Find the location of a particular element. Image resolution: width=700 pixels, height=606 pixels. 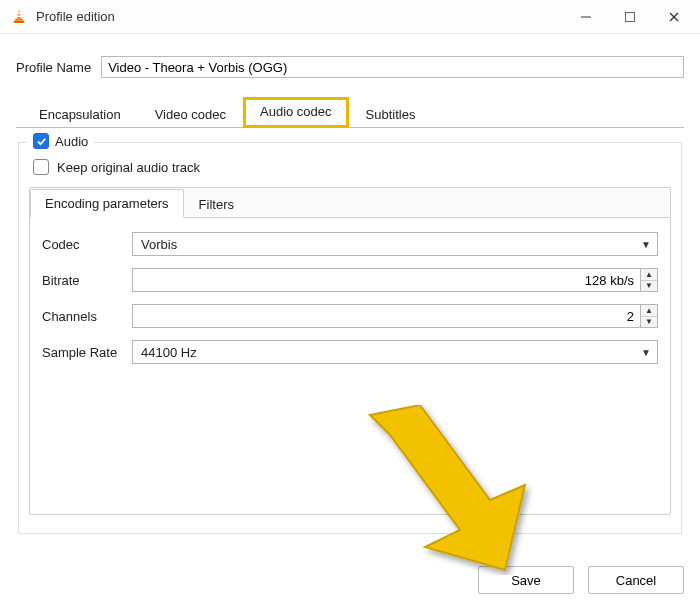

dialog-footer: Save Cancel is located at coordinates (581, 580).